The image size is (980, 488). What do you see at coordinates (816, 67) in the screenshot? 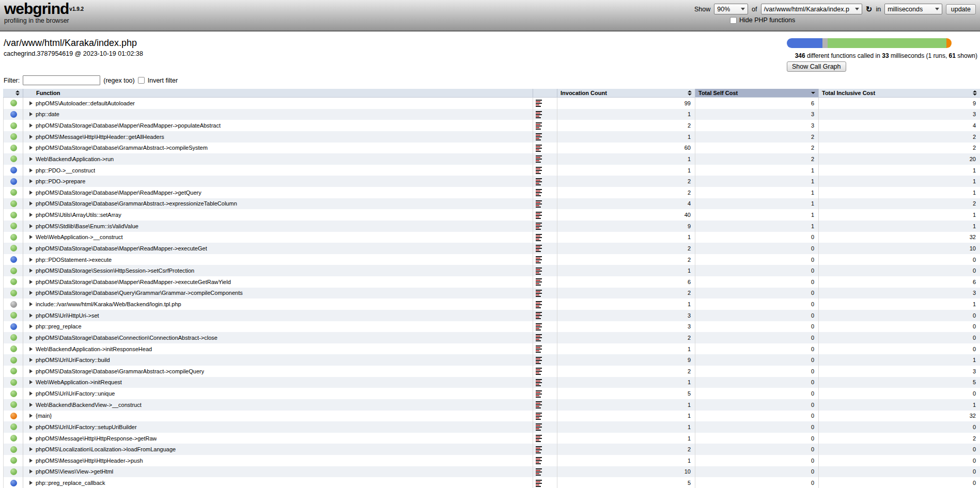
I see `show-call-graph-button: Show Call Graph` at bounding box center [816, 67].